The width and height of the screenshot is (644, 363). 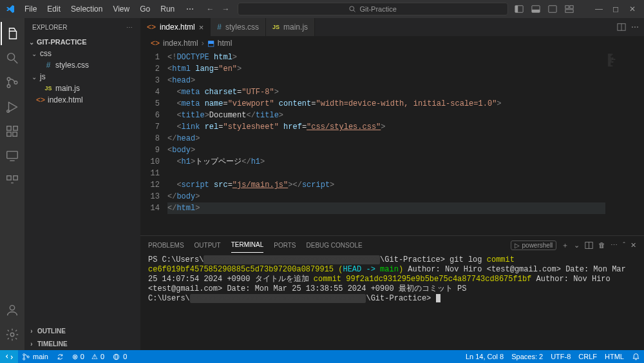 What do you see at coordinates (12, 310) in the screenshot?
I see `activity-accounts` at bounding box center [12, 310].